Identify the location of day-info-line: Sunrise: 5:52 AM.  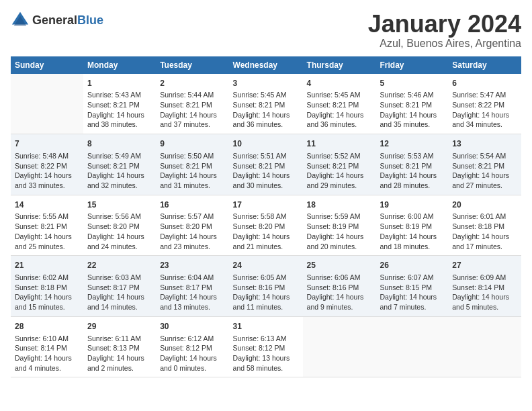
(340, 156).